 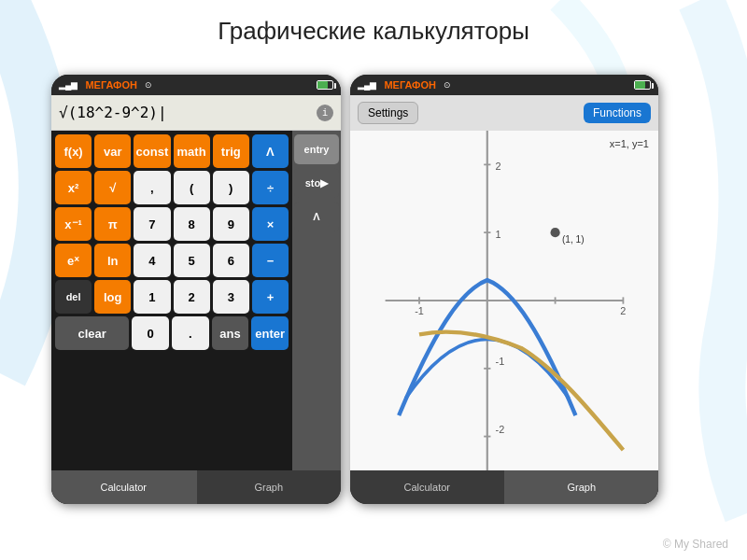 I want to click on btn-x2: x², so click(x=73, y=188).